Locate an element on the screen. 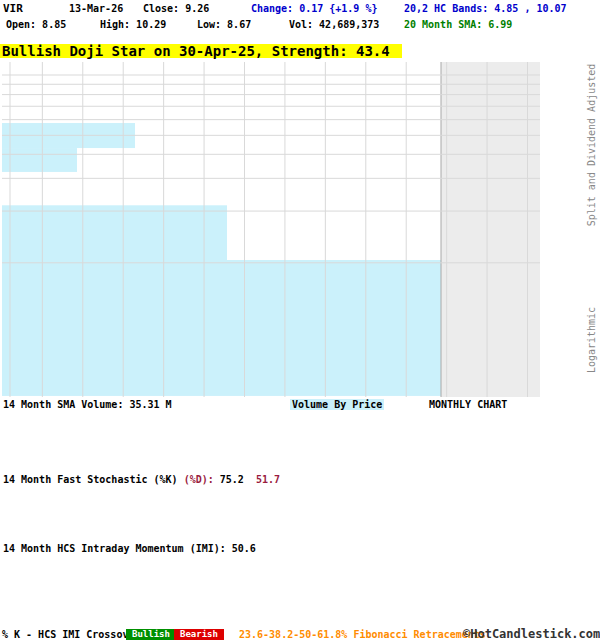  axis-note-logarithmic: Logarithmic is located at coordinates (592, 340).